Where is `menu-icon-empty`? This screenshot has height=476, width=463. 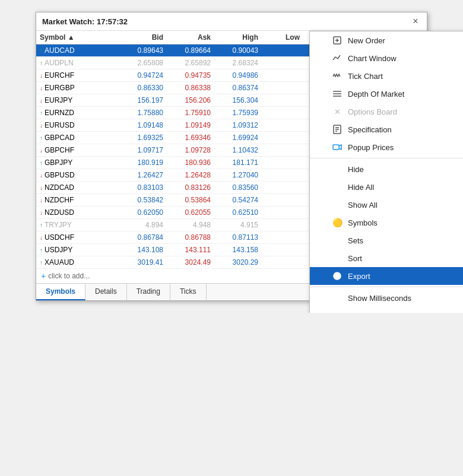
menu-icon-empty is located at coordinates (337, 240).